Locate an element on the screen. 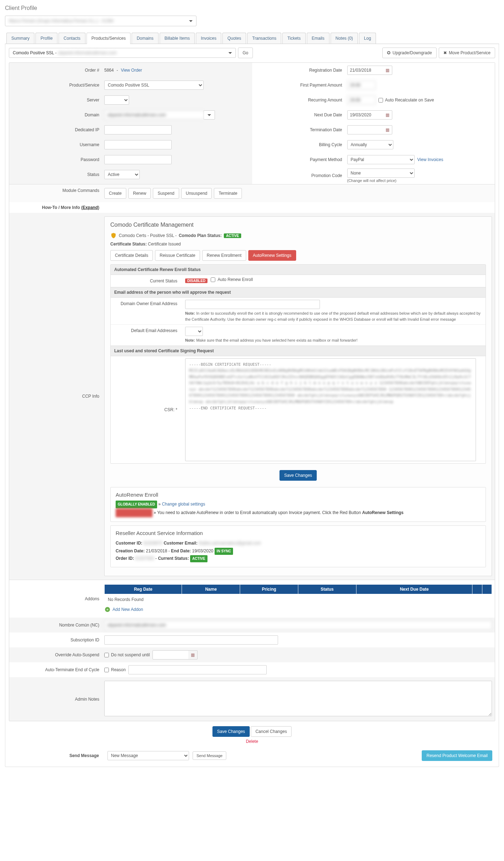  shield-icon is located at coordinates (113, 236).